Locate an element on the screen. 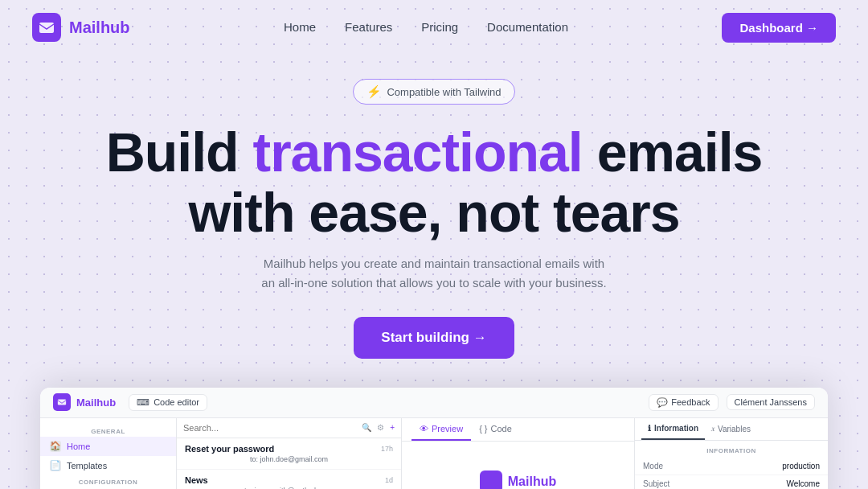 The width and height of the screenshot is (868, 489). email-time-reset: 17h is located at coordinates (387, 449).